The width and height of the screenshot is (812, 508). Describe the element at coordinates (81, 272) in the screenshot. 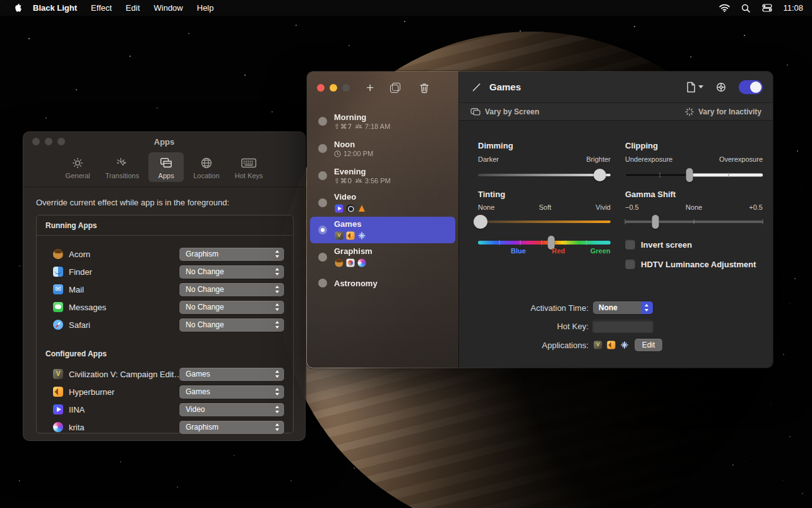

I see `app-name: Finder` at that location.